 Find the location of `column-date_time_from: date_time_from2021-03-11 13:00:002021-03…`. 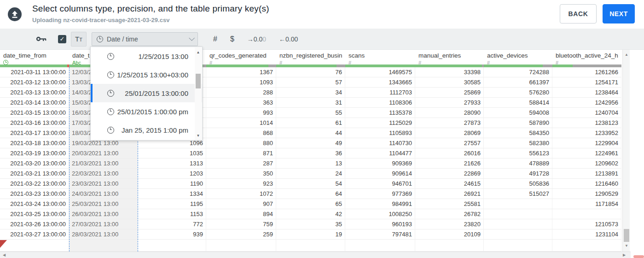

column-date_time_from: date_time_from2021-03-11 13:00:002021-03… is located at coordinates (35, 151).